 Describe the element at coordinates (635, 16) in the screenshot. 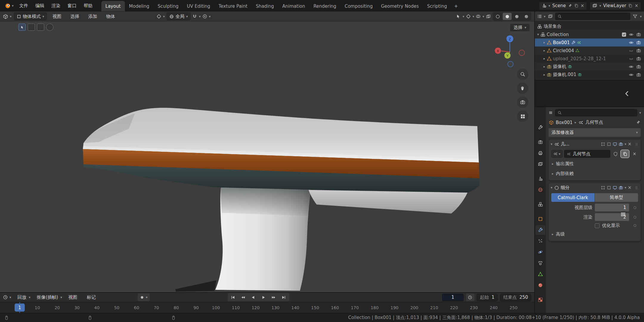

I see `filter-funnel-icon` at that location.